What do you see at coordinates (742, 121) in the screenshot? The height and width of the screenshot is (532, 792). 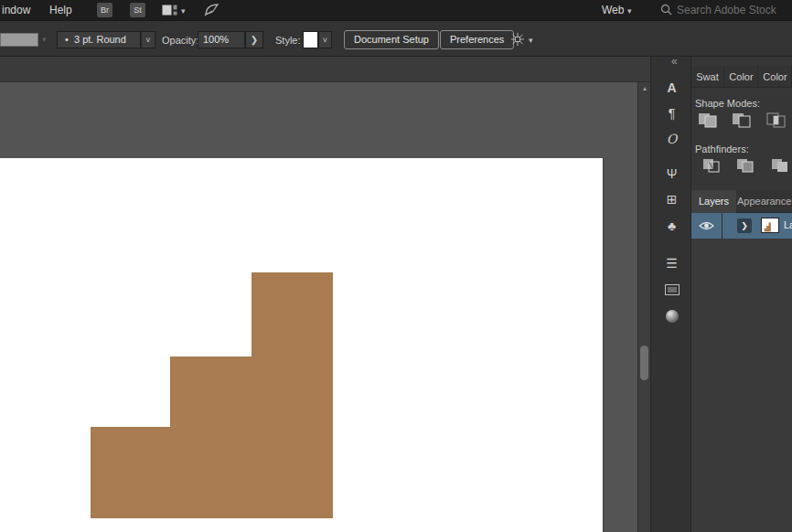 I see `minus-front-shape-mode-icon` at bounding box center [742, 121].